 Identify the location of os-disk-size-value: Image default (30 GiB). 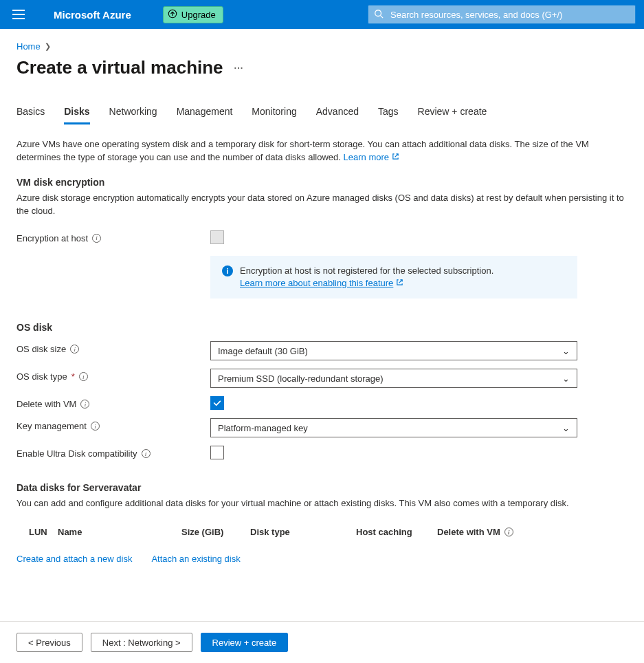
(263, 351).